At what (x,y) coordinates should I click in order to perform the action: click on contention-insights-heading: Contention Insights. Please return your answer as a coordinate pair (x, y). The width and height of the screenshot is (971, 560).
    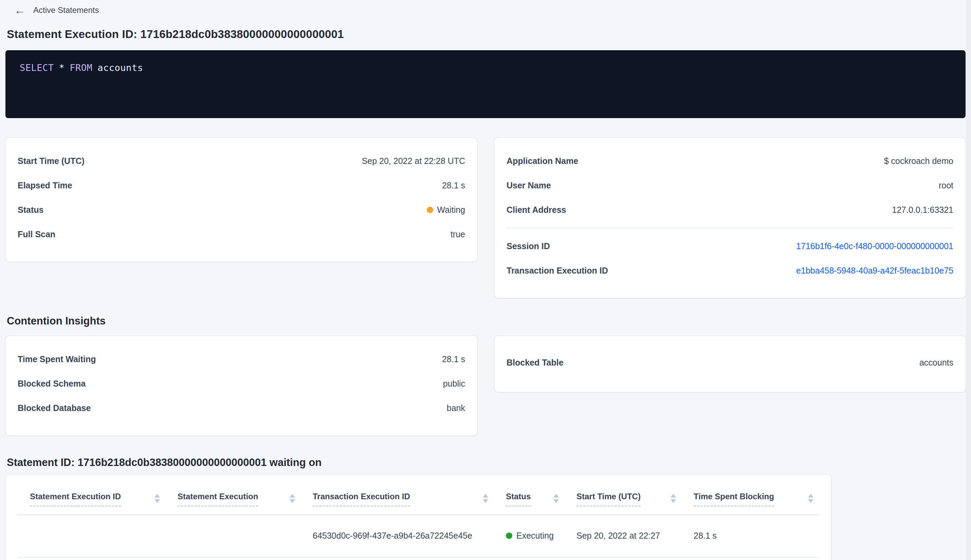
    Looking at the image, I should click on (486, 321).